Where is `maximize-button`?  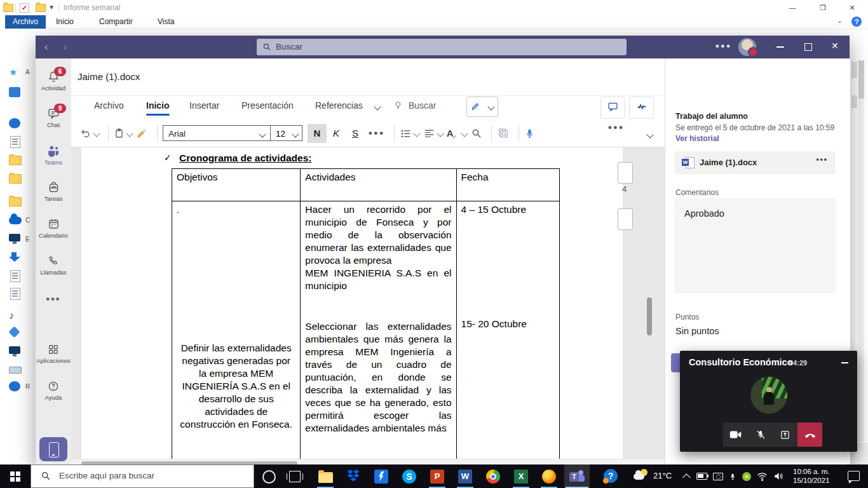
maximize-button is located at coordinates (808, 47).